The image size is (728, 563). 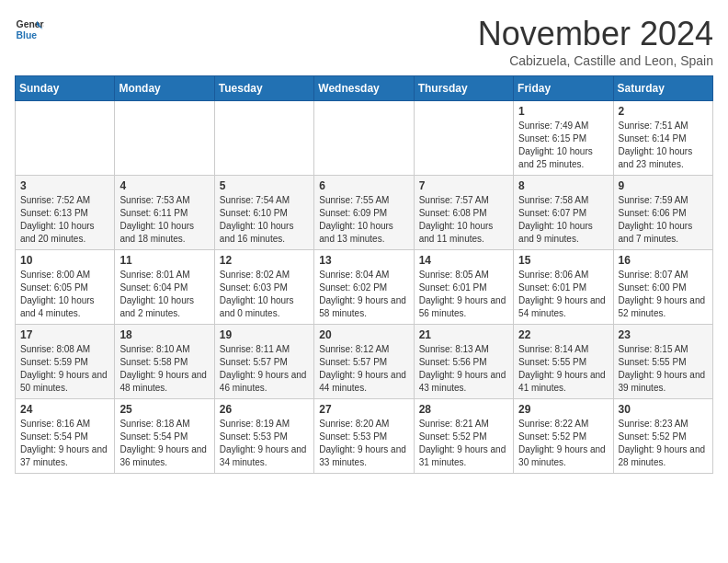 What do you see at coordinates (463, 369) in the screenshot?
I see `day-info: Sunrise: 8:13 AMSunset: 5:56 PMDaylight:…` at bounding box center [463, 369].